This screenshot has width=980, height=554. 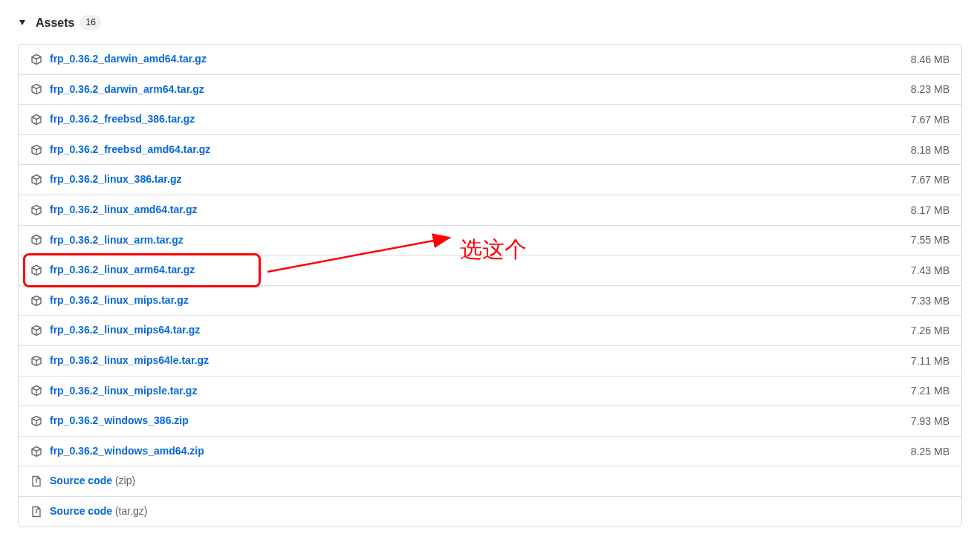 What do you see at coordinates (91, 22) in the screenshot?
I see `assets-count-badge: 16` at bounding box center [91, 22].